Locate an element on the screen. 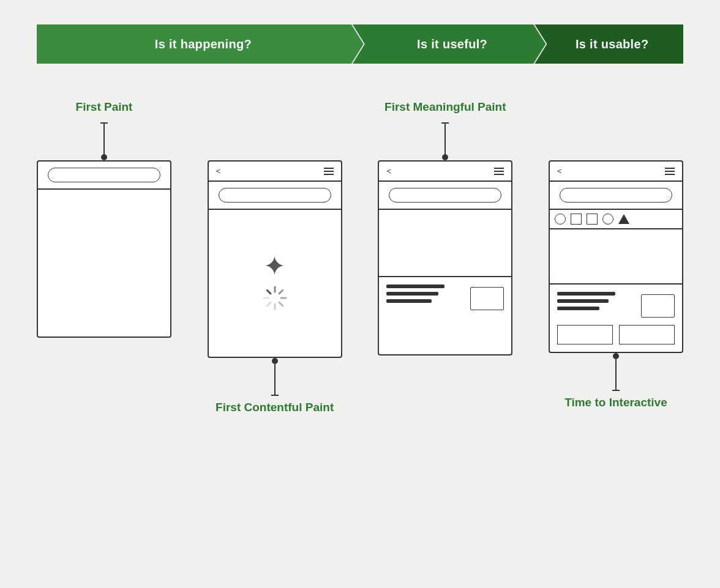 This screenshot has width=720, height=588. phone3-btn is located at coordinates (487, 299).